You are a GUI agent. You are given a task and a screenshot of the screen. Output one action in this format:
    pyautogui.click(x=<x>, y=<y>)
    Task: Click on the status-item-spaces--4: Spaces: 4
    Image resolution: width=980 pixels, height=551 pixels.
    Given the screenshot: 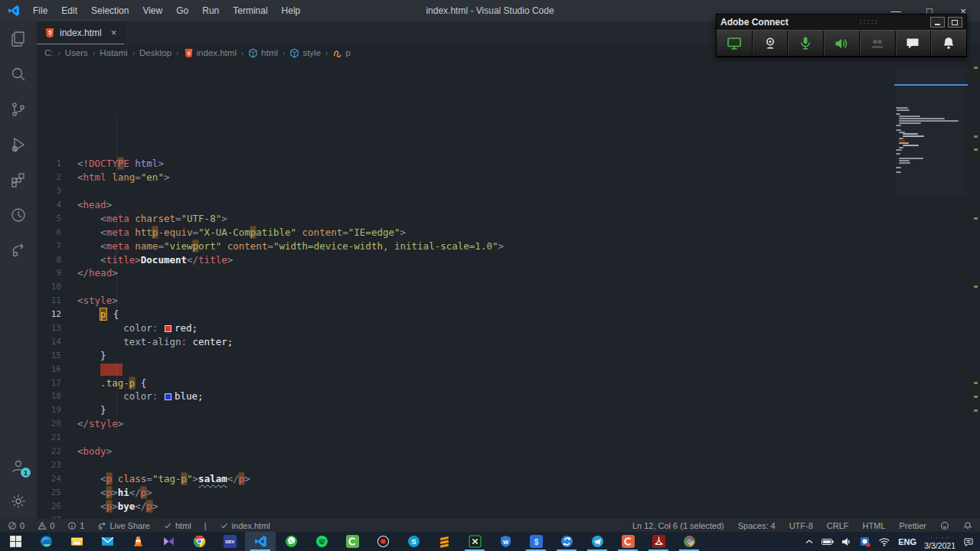 What is the action you would take?
    pyautogui.click(x=756, y=526)
    